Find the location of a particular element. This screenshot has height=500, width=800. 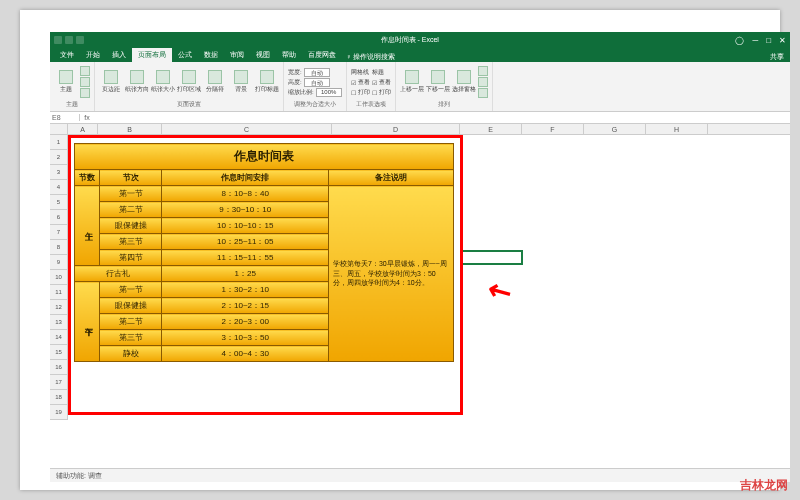

orientation-icon is located at coordinates (137, 77).